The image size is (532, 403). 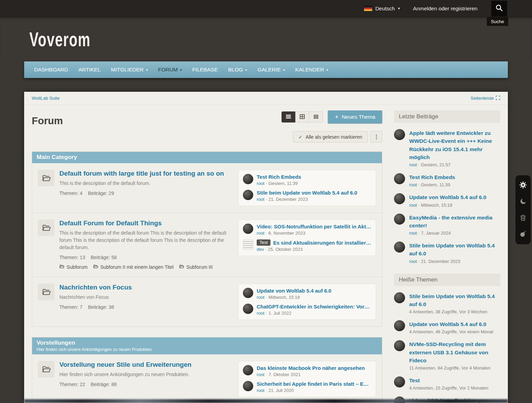 What do you see at coordinates (51, 70) in the screenshot?
I see `nav-item-dashboard: DASHBOARD` at bounding box center [51, 70].